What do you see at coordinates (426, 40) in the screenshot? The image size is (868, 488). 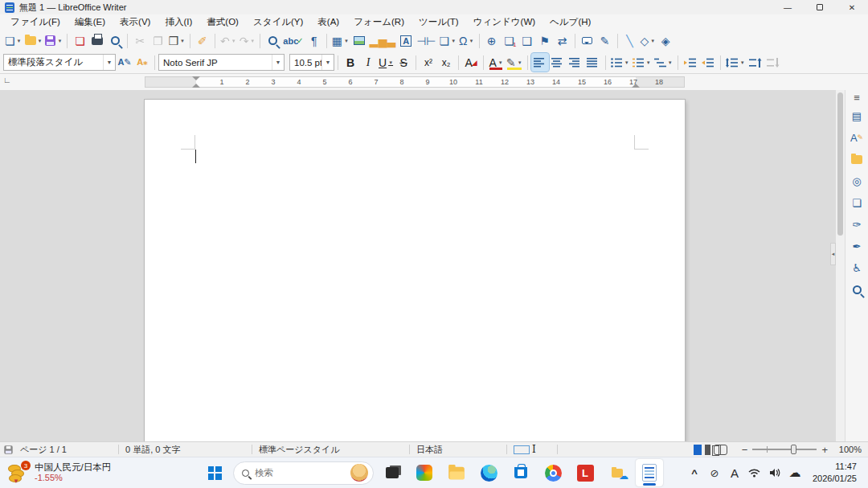 I see `insert-page-break-button: ⊣⊢` at bounding box center [426, 40].